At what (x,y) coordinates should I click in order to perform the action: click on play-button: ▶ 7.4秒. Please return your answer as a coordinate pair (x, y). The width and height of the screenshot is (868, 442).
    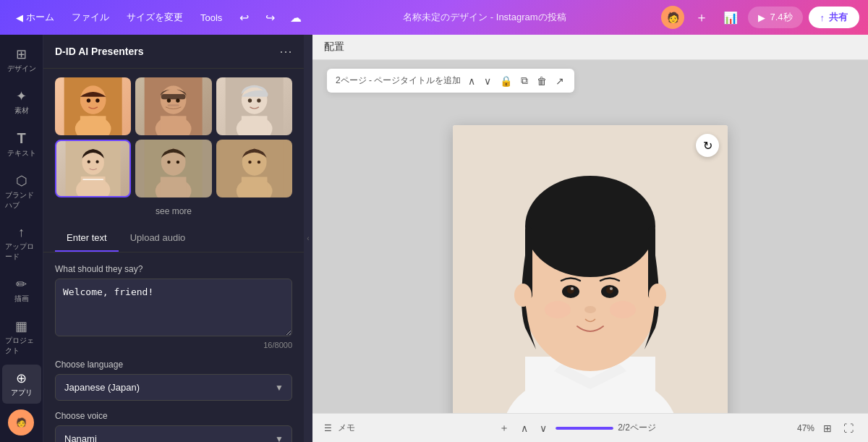
    Looking at the image, I should click on (775, 17).